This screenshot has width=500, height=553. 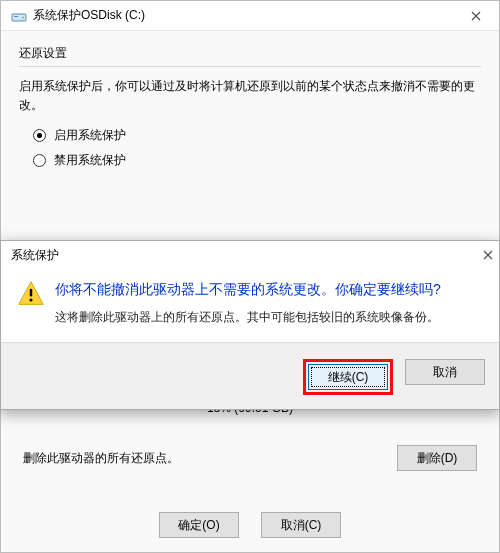 What do you see at coordinates (90, 160) in the screenshot?
I see `radio-disable-label: 禁用系统保护` at bounding box center [90, 160].